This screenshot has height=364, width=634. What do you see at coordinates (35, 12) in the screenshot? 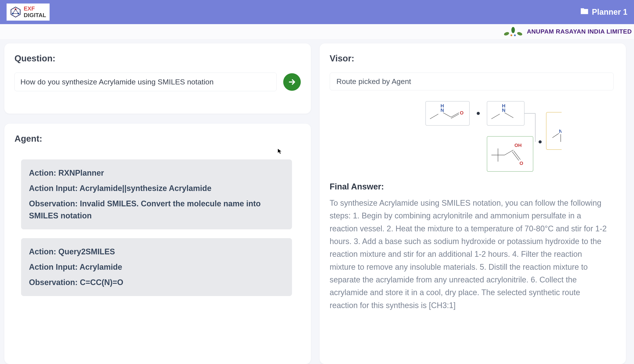
I see `logo-text: EXF DIGITAL` at bounding box center [35, 12].